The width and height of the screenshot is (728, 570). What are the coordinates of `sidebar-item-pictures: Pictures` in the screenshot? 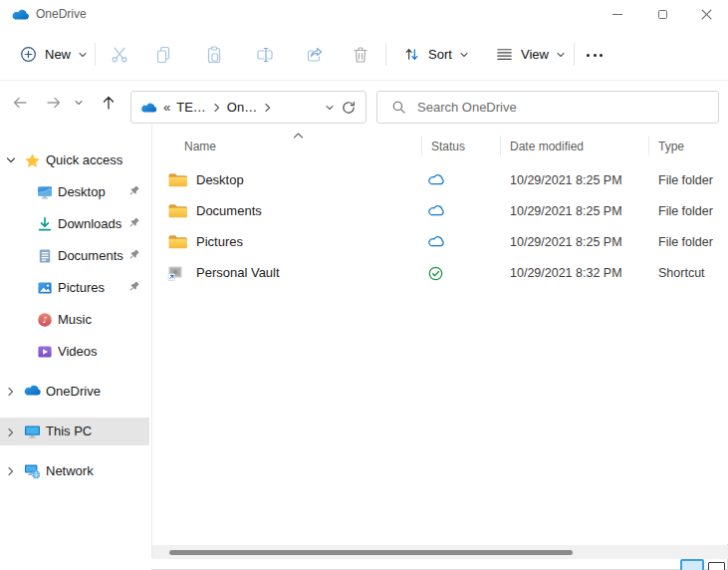 It's located at (75, 288).